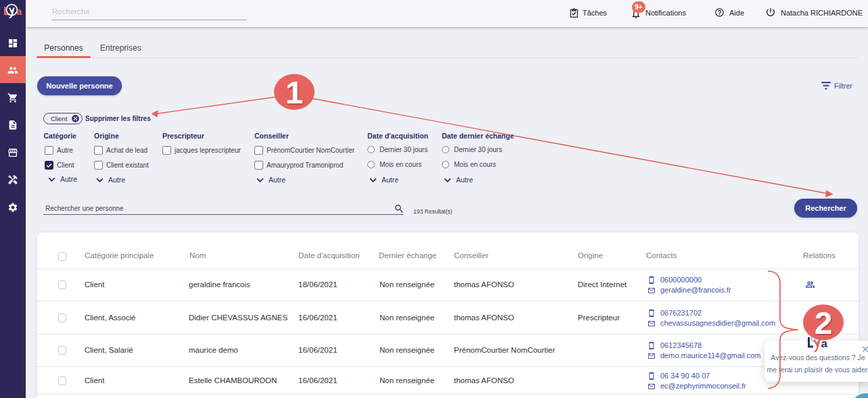  Describe the element at coordinates (19, 11) in the screenshot. I see `svg-text: a` at that location.